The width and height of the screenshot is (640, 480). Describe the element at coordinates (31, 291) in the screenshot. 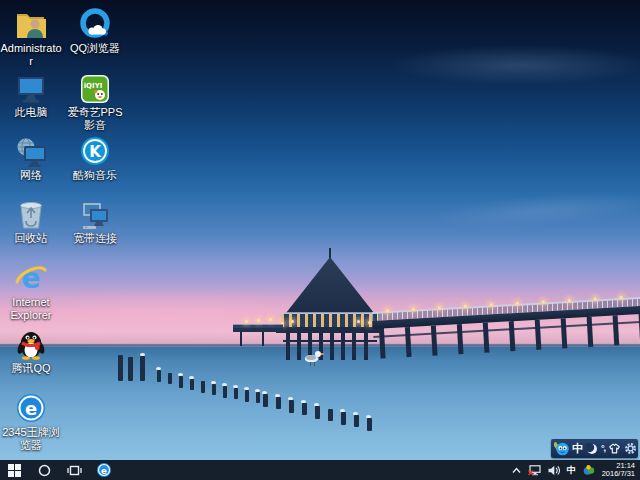

I see `desktop-icon-internet-explorer: e Internet Explorer` at that location.